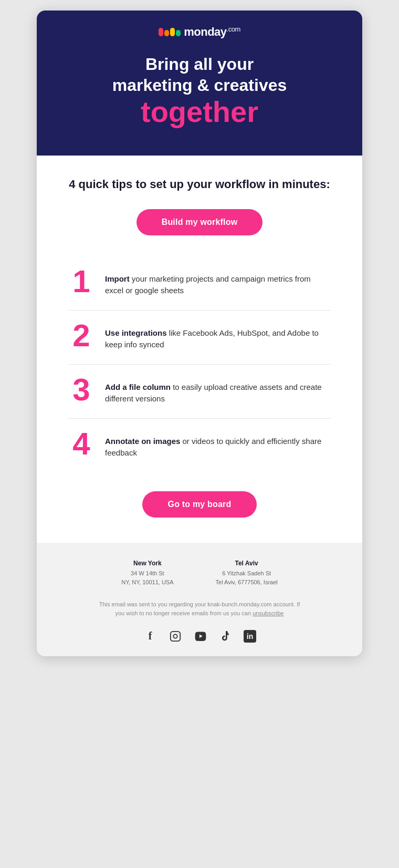  What do you see at coordinates (200, 184) in the screenshot?
I see `tips-heading: 4 quick tips to set up your workflow in …` at bounding box center [200, 184].